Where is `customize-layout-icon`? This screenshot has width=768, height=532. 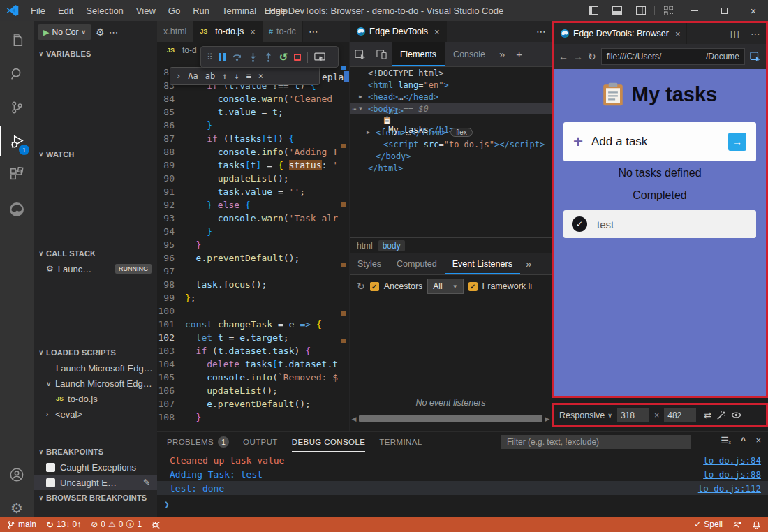
customize-layout-icon is located at coordinates (668, 10).